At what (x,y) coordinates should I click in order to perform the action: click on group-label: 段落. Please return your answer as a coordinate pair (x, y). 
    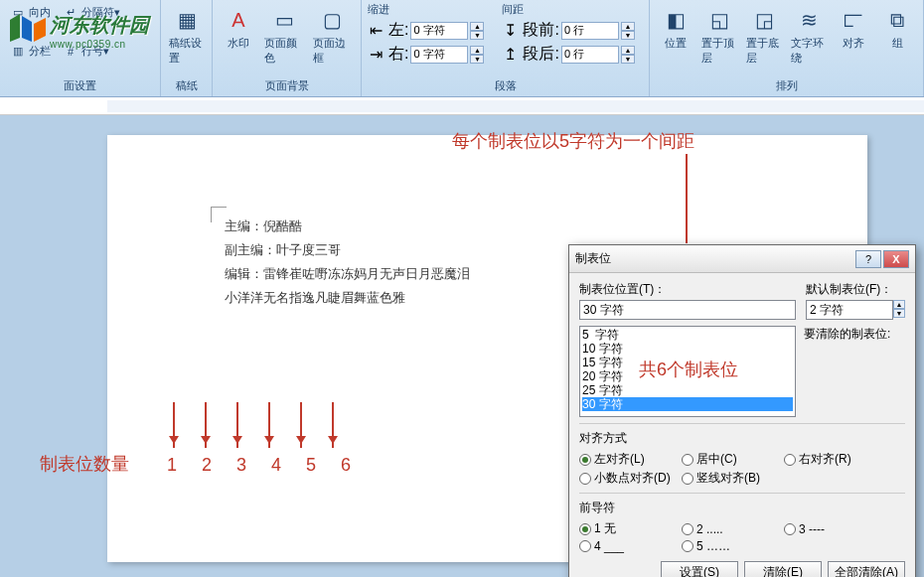
    Looking at the image, I should click on (505, 86).